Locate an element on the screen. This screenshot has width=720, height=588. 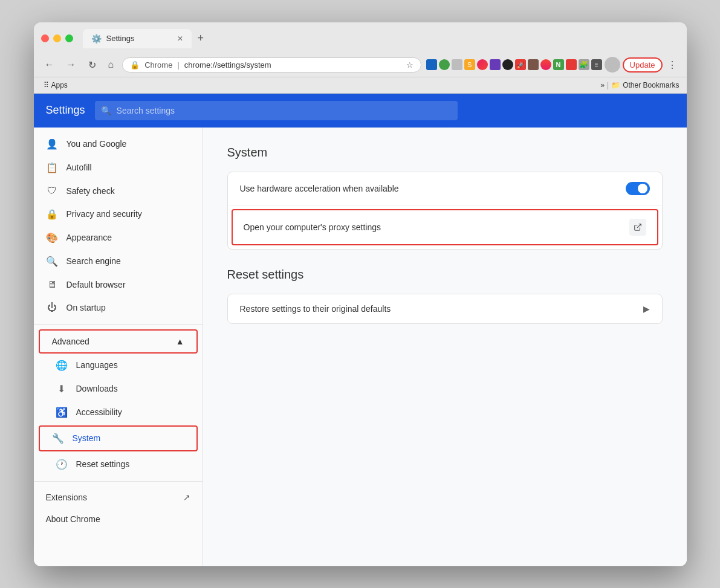
home-button: ⌂ is located at coordinates (111, 65).